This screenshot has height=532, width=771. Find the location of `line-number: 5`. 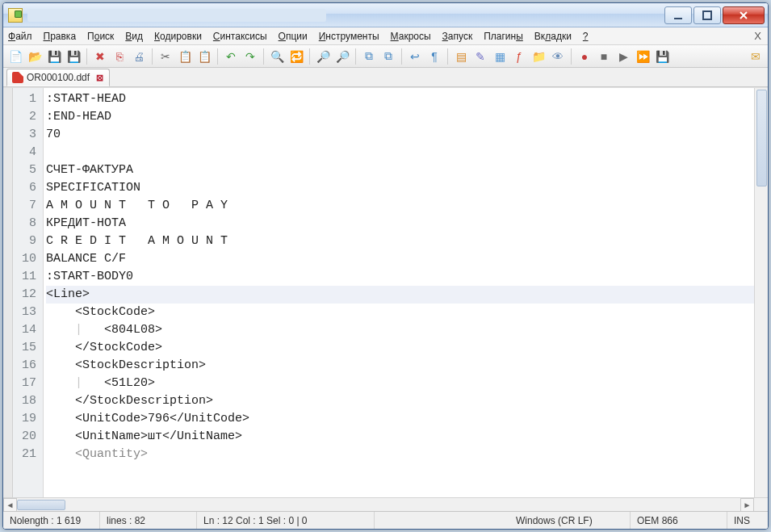

line-number: 5 is located at coordinates (27, 170).